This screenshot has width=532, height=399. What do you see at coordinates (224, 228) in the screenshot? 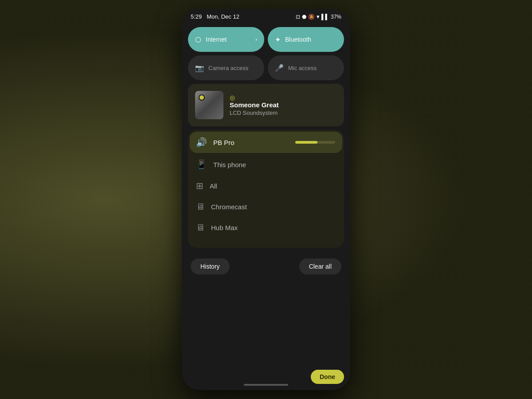
I see `hub-max-label: Hub Max` at bounding box center [224, 228].